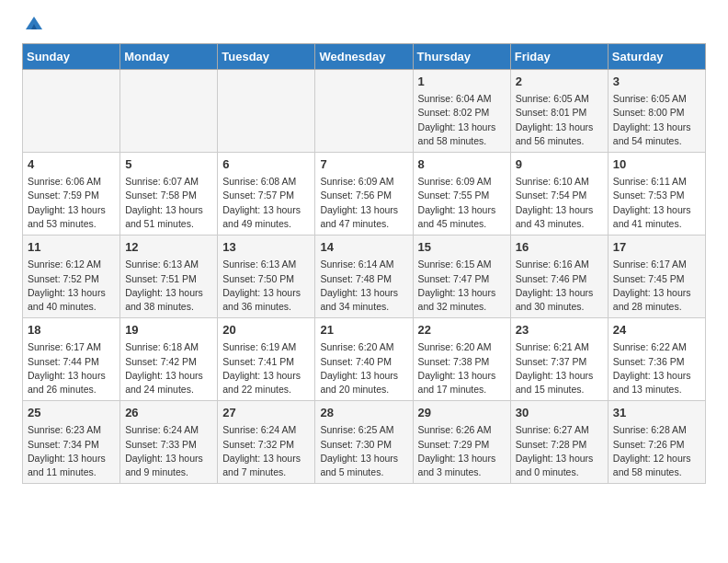 The width and height of the screenshot is (728, 563). Describe the element at coordinates (461, 445) in the screenshot. I see `day-info-text: Sunset: 7:29 PM` at that location.